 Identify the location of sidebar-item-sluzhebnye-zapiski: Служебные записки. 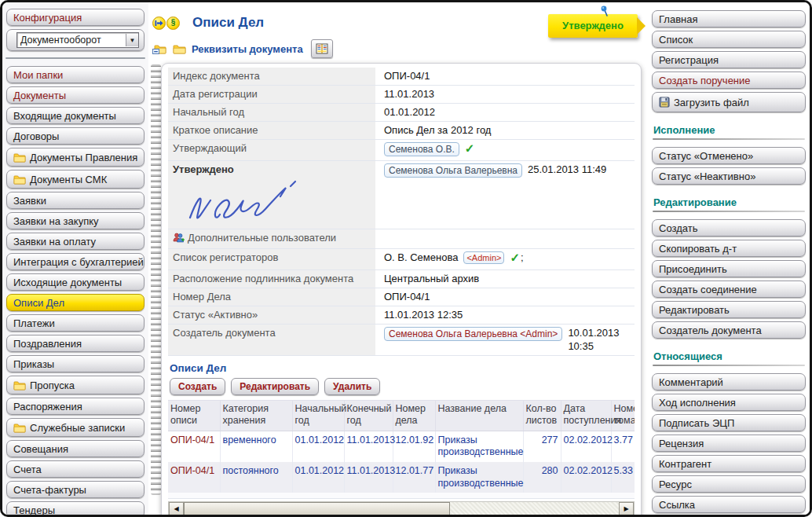
(75, 427).